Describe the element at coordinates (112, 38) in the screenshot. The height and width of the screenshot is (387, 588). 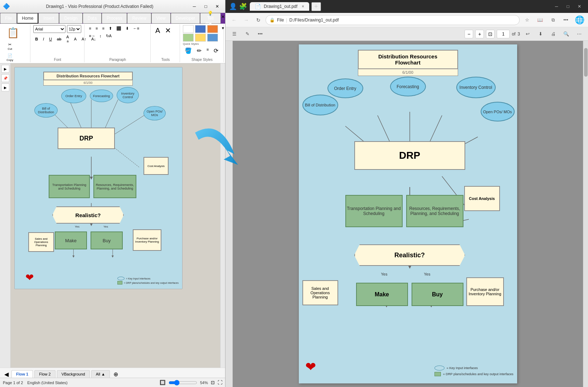
I see `ribbon: File Home Insert Design Data Process Rev…` at that location.